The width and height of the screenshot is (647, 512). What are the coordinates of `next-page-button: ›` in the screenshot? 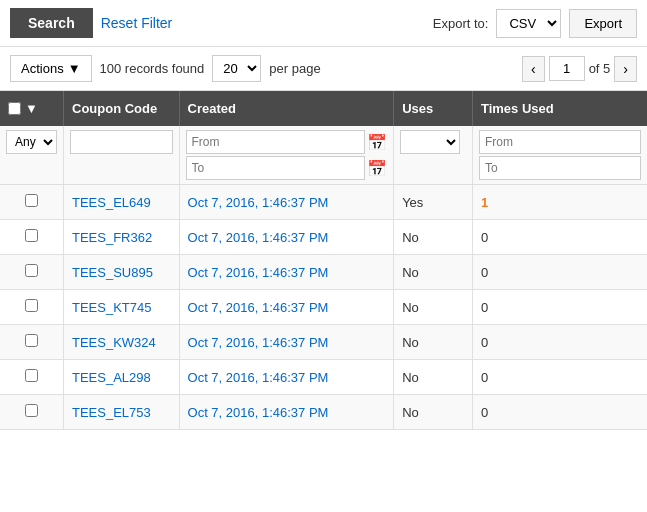 It's located at (626, 69).